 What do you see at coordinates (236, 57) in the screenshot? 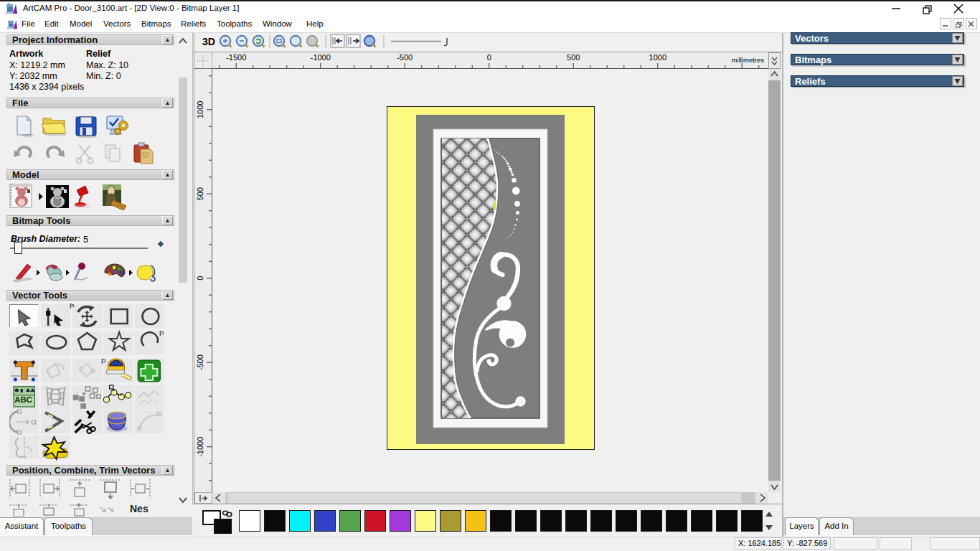
I see `svg-text: -1500` at bounding box center [236, 57].